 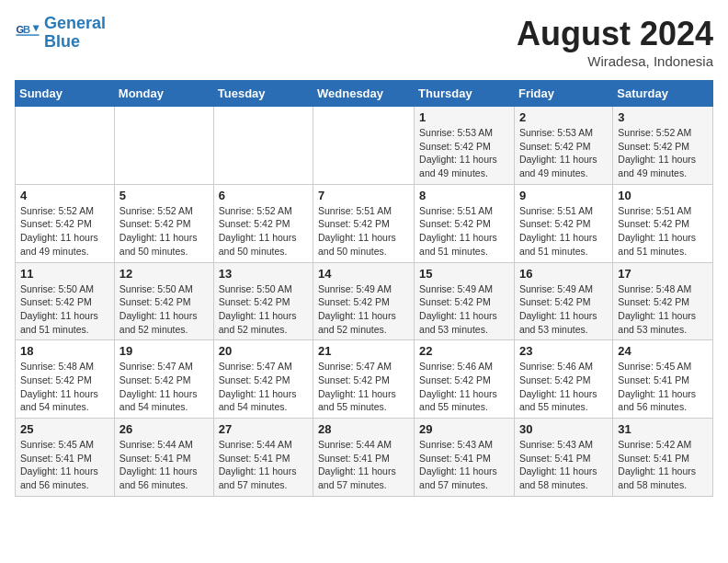 What do you see at coordinates (563, 274) in the screenshot?
I see `day-number: 16` at bounding box center [563, 274].